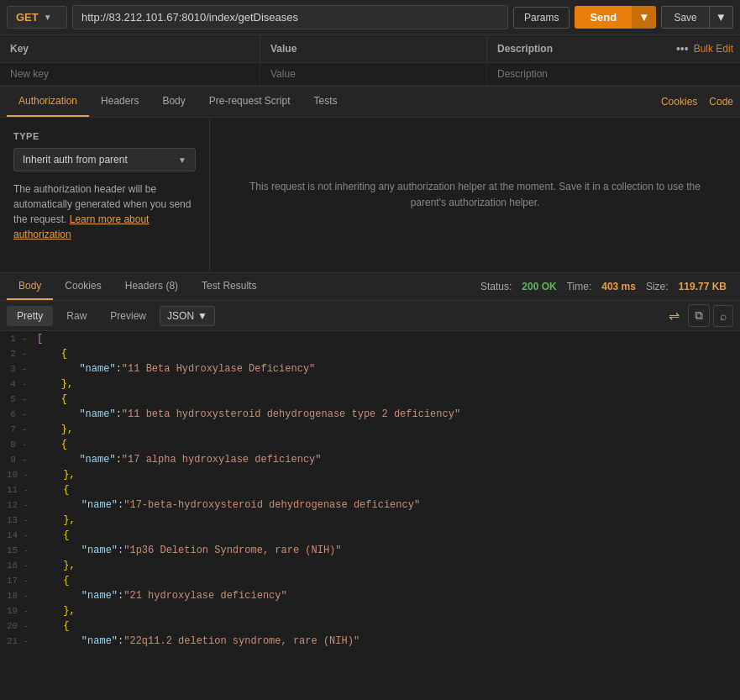 The image size is (740, 700). I want to click on kv-header-actions: ••• Bulk Edit, so click(705, 49).